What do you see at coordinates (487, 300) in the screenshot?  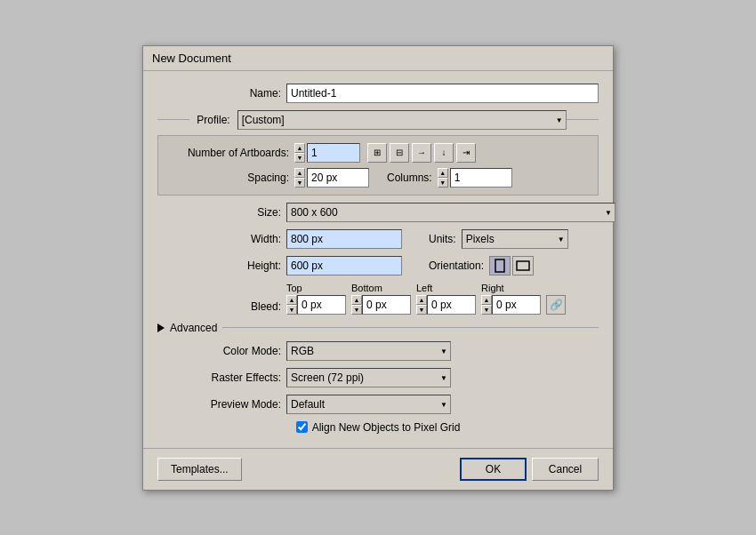 I see `bleed-right-up: ▲` at bounding box center [487, 300].